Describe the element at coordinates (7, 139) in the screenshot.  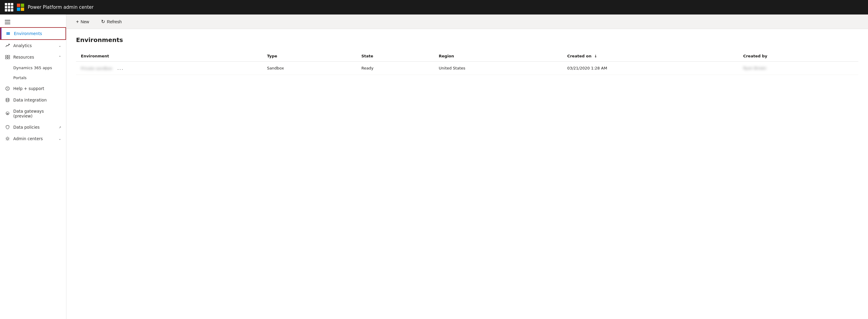
I see `admin-centers-icon` at that location.